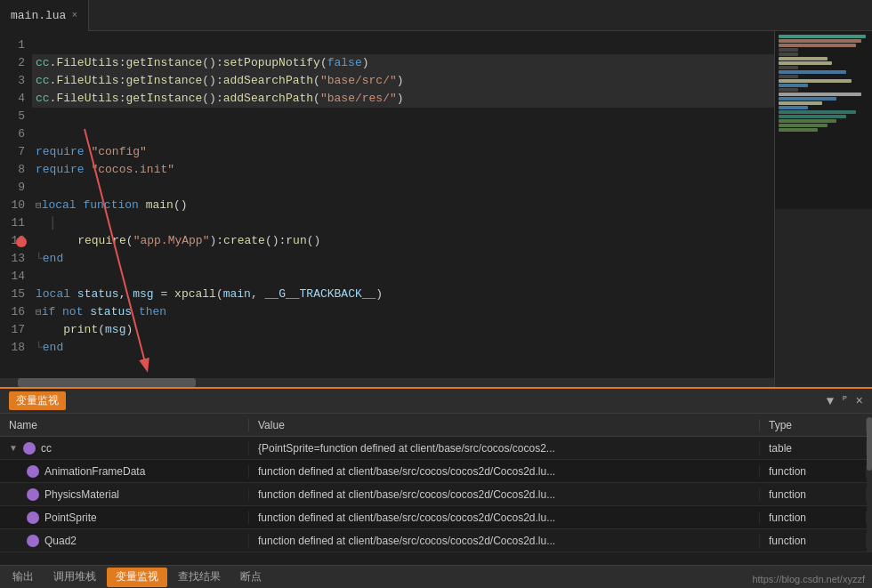 Image resolution: width=872 pixels, height=588 pixels. What do you see at coordinates (44, 16) in the screenshot?
I see `main-lua-tab: main.lua ×` at bounding box center [44, 16].